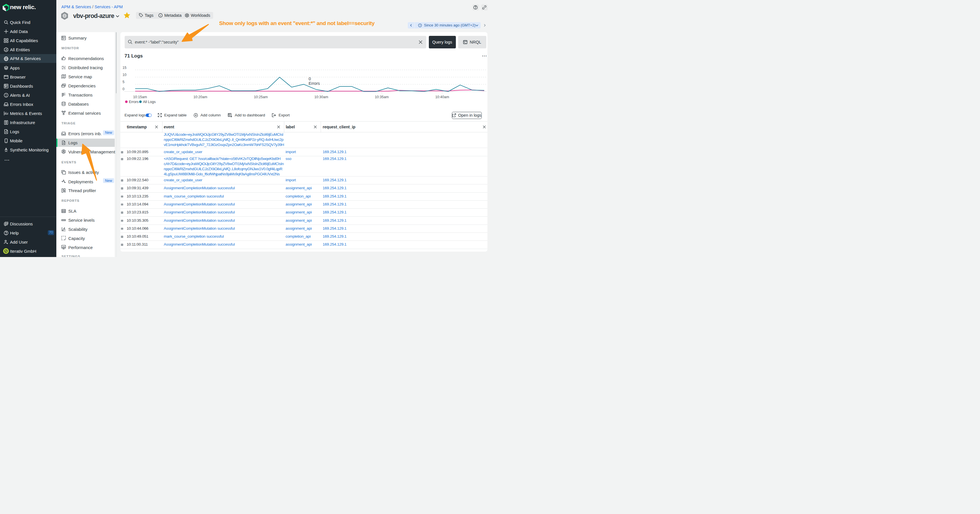 The height and width of the screenshot is (514, 980). I want to click on svg-text: 15, so click(125, 68).